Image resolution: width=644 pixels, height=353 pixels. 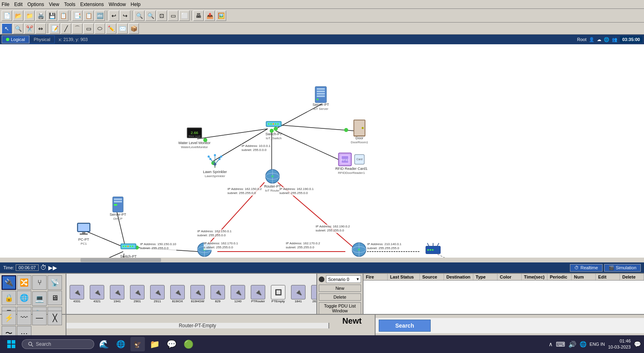 I want to click on device-1240: 🔌 1240, so click(x=238, y=294).